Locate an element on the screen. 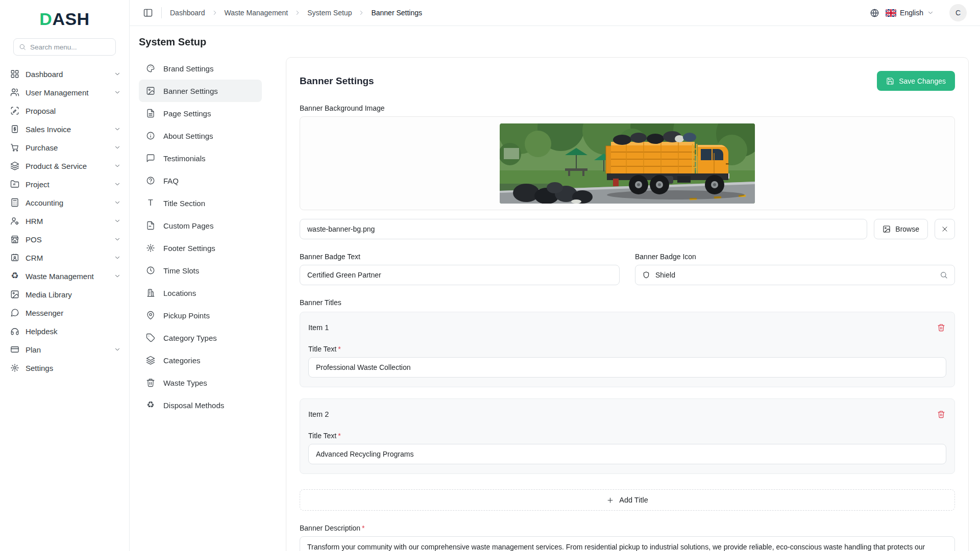 The image size is (980, 551). language-selector: English is located at coordinates (910, 13).